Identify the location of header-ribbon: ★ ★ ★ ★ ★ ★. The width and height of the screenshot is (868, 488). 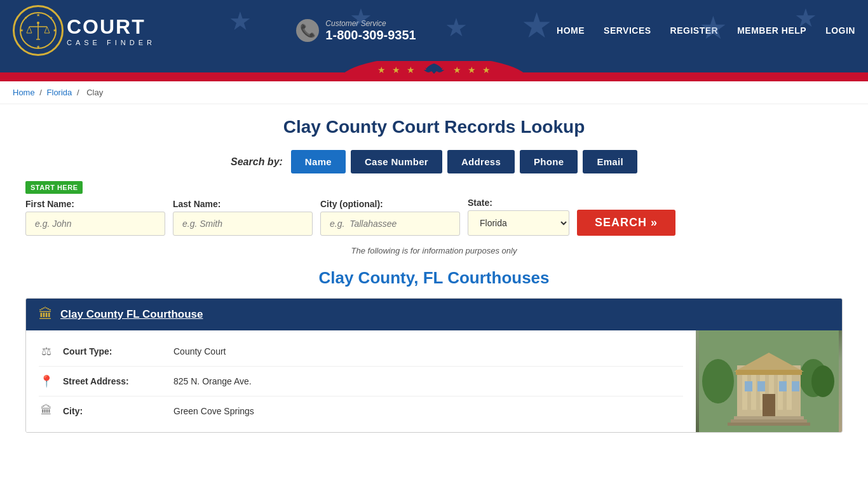
(434, 71).